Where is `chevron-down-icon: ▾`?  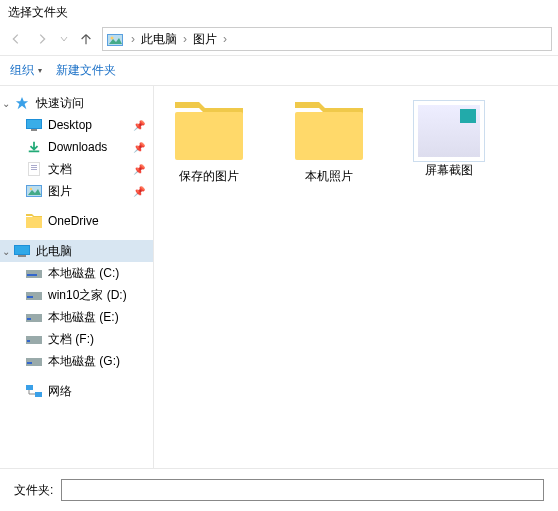 chevron-down-icon: ▾ is located at coordinates (40, 70).